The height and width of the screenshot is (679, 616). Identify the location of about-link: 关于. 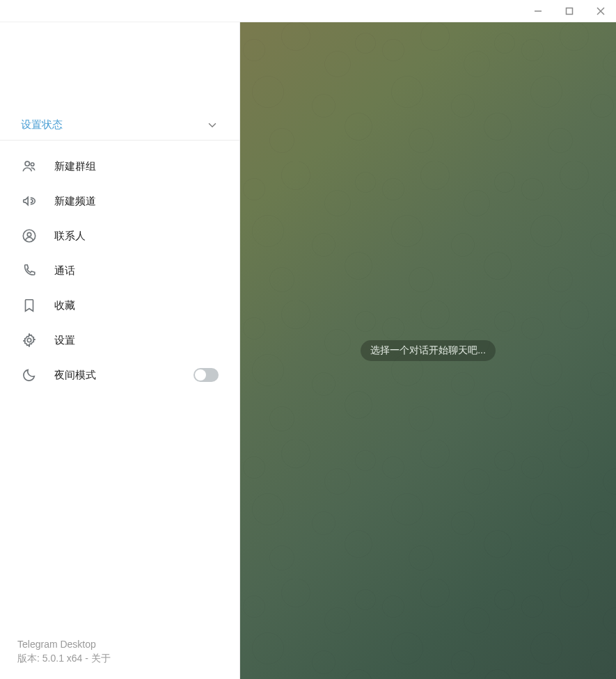
(101, 658).